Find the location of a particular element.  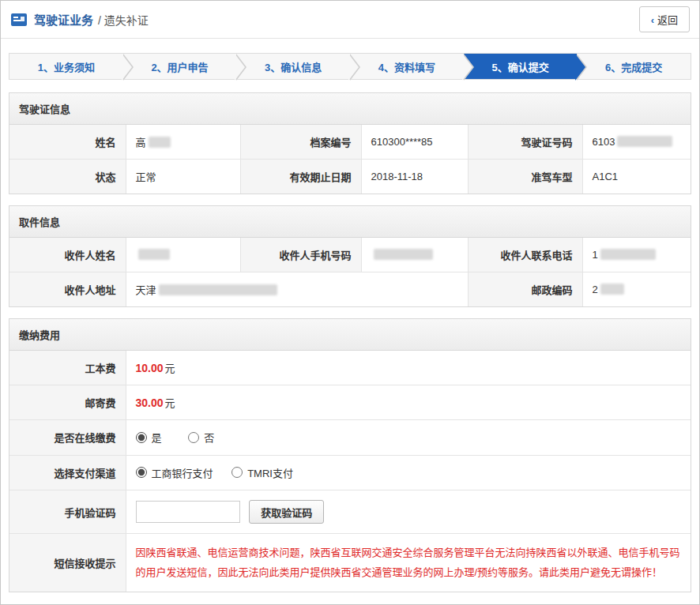

page-header: 驾驶证业务 / 遗失补证 ‹返回 is located at coordinates (350, 20).